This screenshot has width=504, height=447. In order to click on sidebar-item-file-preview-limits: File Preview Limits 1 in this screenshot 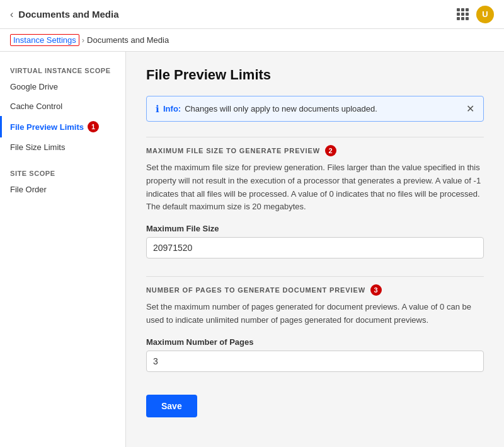, I will do `click(63, 127)`.